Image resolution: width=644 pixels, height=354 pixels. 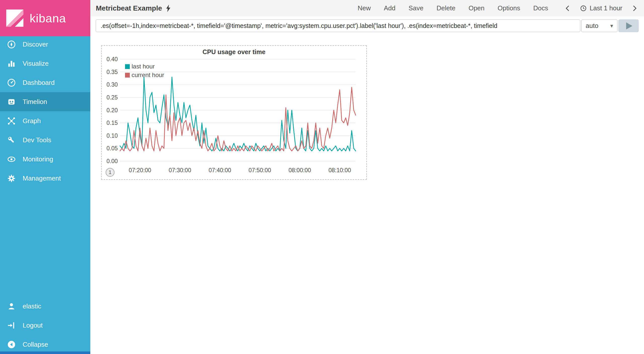 I want to click on sidebar-item-label: Visualize, so click(x=36, y=63).